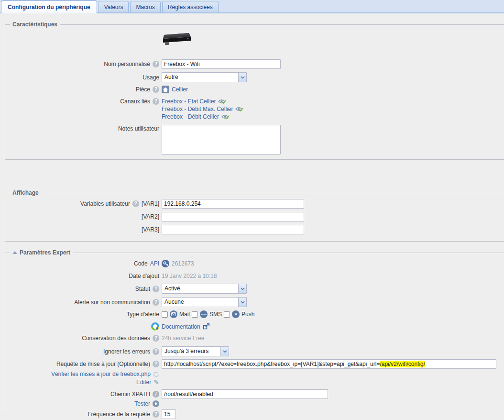 The height and width of the screenshot is (420, 504). What do you see at coordinates (216, 314) in the screenshot?
I see `alert-type-sms-label: SMS` at bounding box center [216, 314].